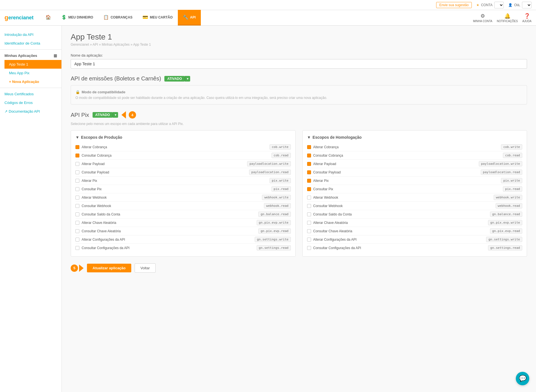 The height and width of the screenshot is (392, 536). Describe the element at coordinates (64, 17) in the screenshot. I see `dinheiro-icon: 💲` at that location.